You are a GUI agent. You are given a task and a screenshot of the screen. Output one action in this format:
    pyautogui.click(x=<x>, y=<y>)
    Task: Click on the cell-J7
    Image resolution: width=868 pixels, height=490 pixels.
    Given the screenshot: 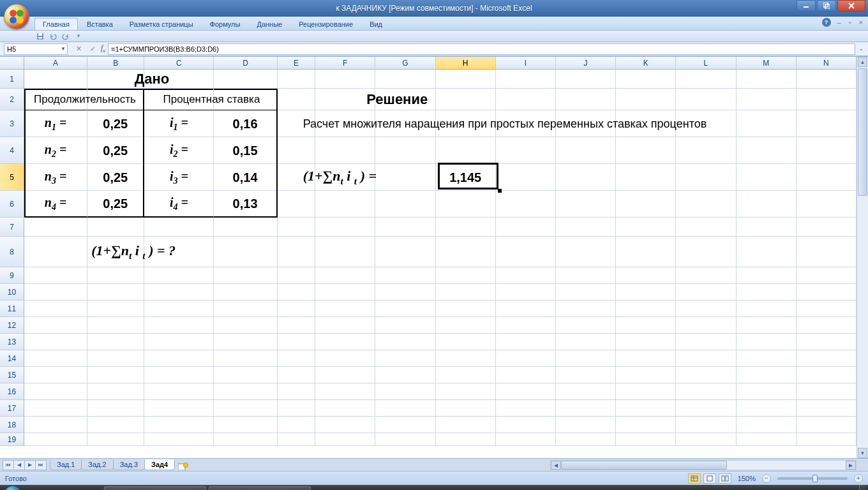 What is the action you would take?
    pyautogui.click(x=586, y=227)
    